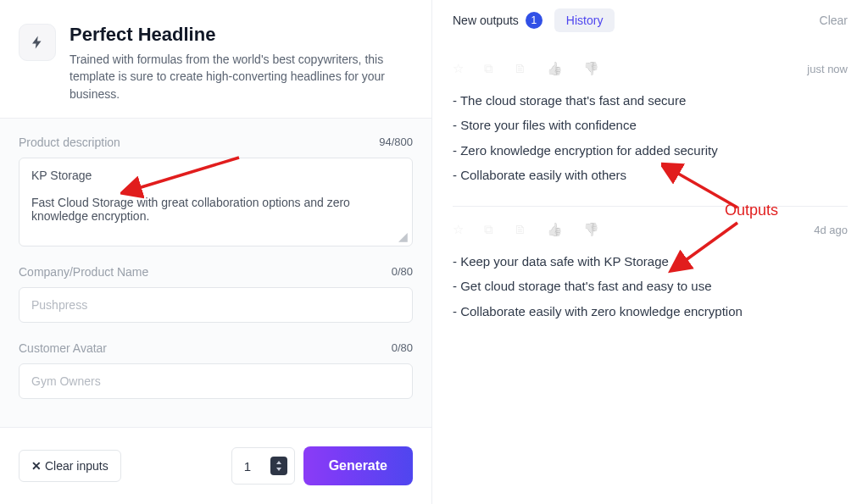 This screenshot has width=868, height=504. What do you see at coordinates (63, 348) in the screenshot?
I see `customer-avatar-label: Customer Avatar` at bounding box center [63, 348].